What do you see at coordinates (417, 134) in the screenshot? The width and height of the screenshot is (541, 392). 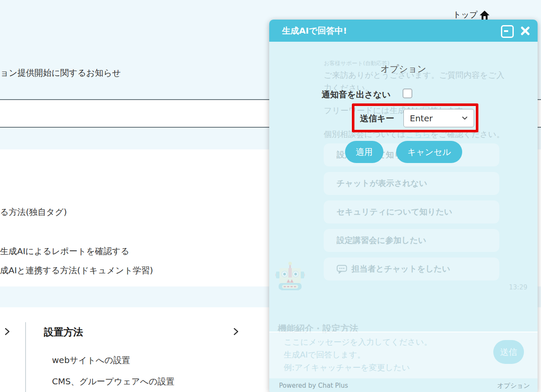 I see `consult-message: 個別相談会についてはこちらをご確認ください。` at bounding box center [417, 134].